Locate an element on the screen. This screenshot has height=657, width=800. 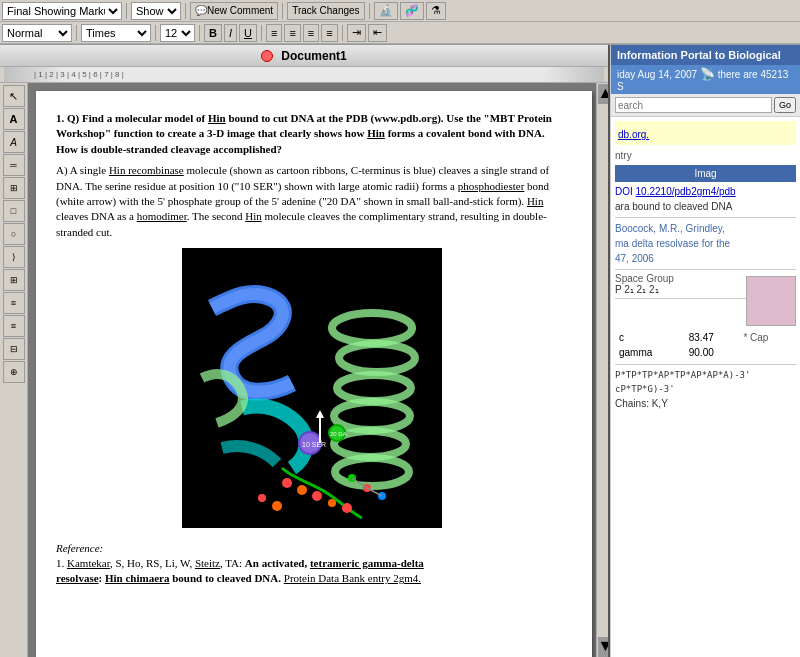
pdb-structure-name: ara bound to cleaved DNA is located at coordinates (706, 206).